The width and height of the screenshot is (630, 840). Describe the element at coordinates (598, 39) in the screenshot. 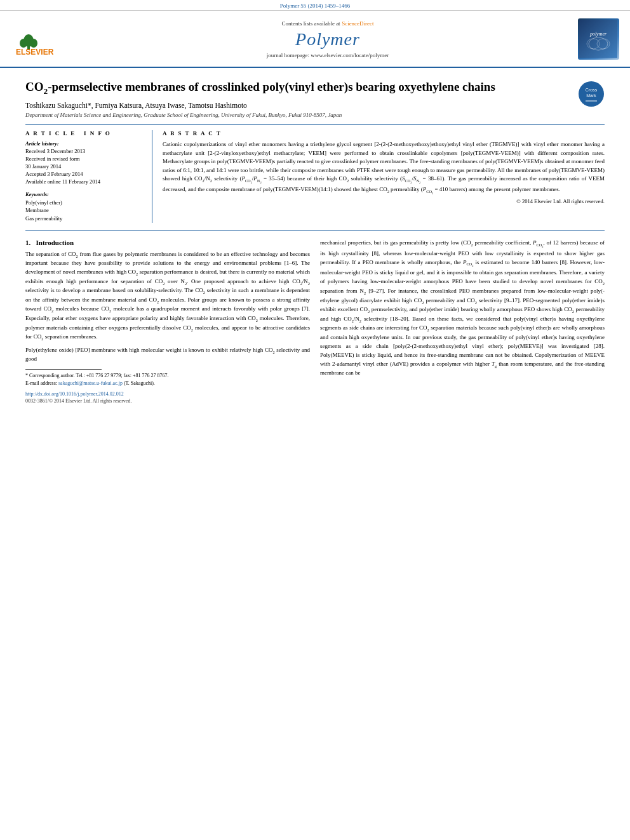

I see `polymer-badge: polymer` at that location.